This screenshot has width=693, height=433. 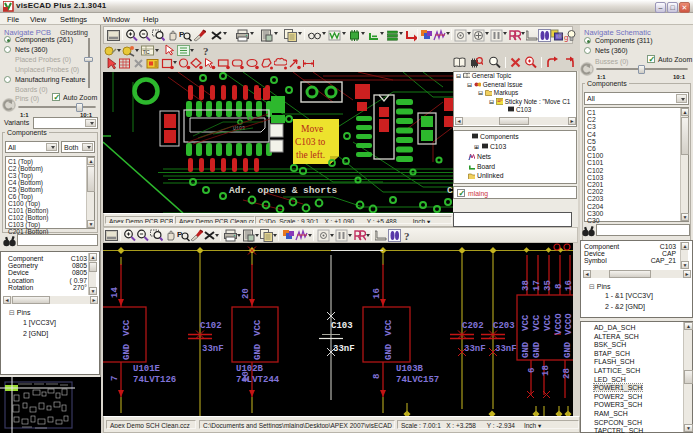 I want to click on svg-text: 74LVT126, so click(x=154, y=380).